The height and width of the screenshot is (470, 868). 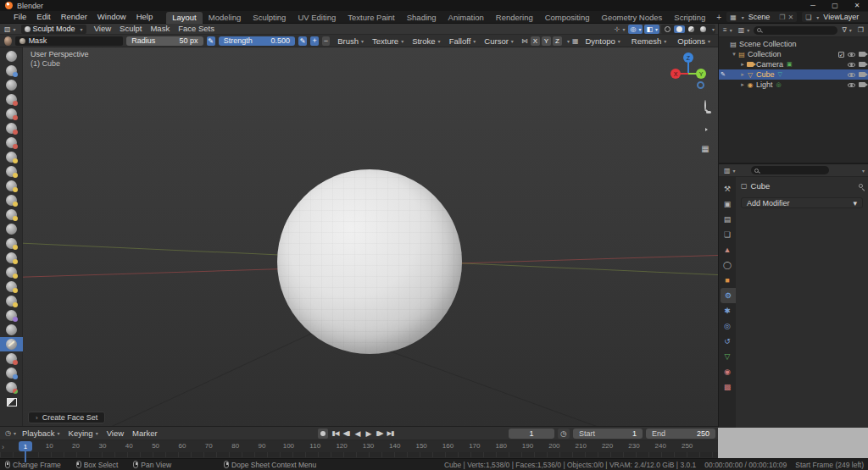 What do you see at coordinates (744, 30) in the screenshot?
I see `display-mode-button: ▥ ▾` at bounding box center [744, 30].